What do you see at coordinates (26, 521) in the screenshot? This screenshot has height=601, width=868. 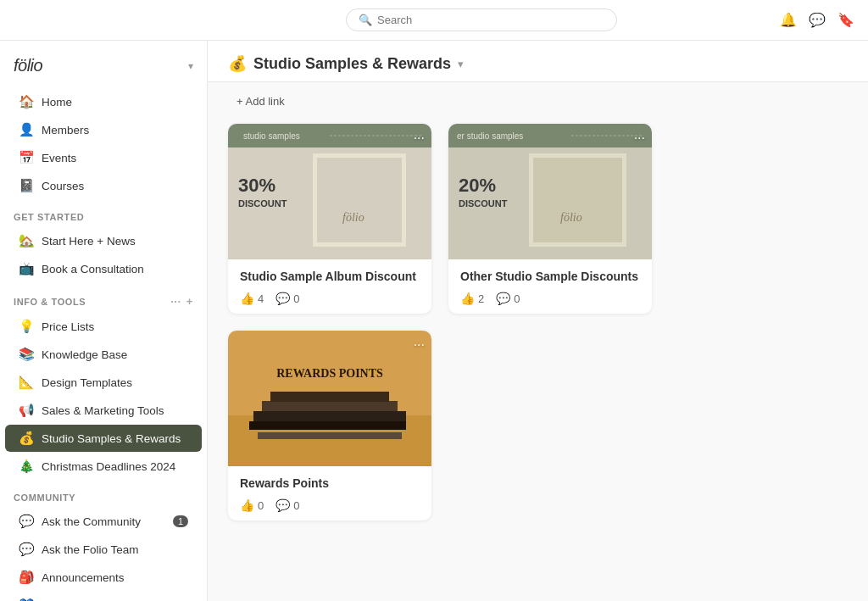 I see `ask-community-icon: 💬` at bounding box center [26, 521].